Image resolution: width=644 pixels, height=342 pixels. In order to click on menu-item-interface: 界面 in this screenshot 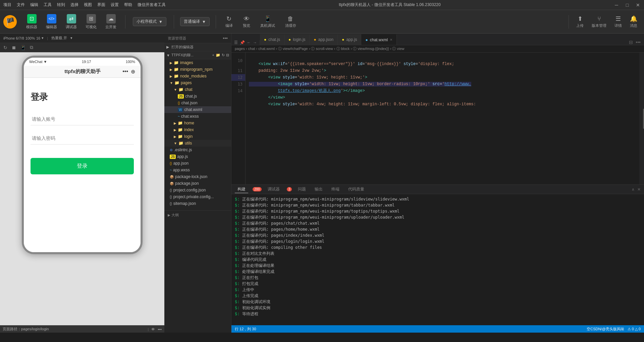, I will do `click(101, 5)`.